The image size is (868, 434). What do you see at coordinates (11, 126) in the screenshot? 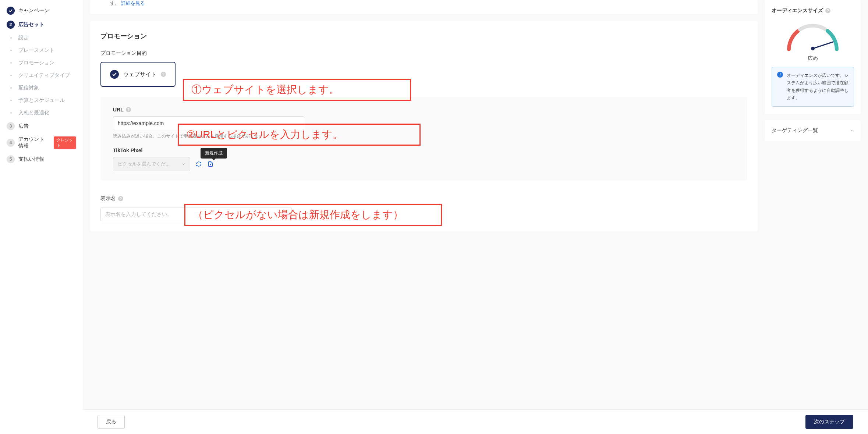
I see `step-number-icon: 3` at bounding box center [11, 126].